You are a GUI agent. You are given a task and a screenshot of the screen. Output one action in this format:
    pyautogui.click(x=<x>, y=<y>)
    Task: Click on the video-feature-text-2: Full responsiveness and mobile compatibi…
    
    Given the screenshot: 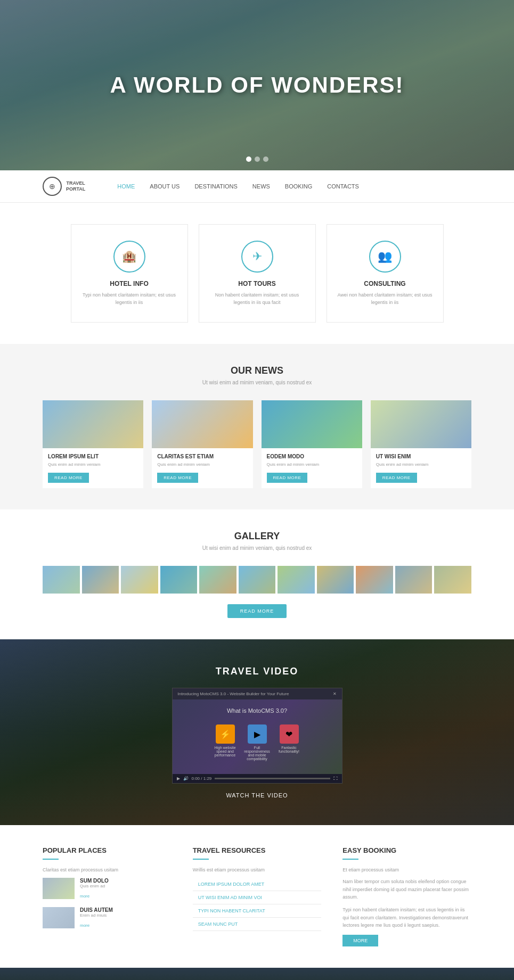 What is the action you would take?
    pyautogui.click(x=257, y=753)
    